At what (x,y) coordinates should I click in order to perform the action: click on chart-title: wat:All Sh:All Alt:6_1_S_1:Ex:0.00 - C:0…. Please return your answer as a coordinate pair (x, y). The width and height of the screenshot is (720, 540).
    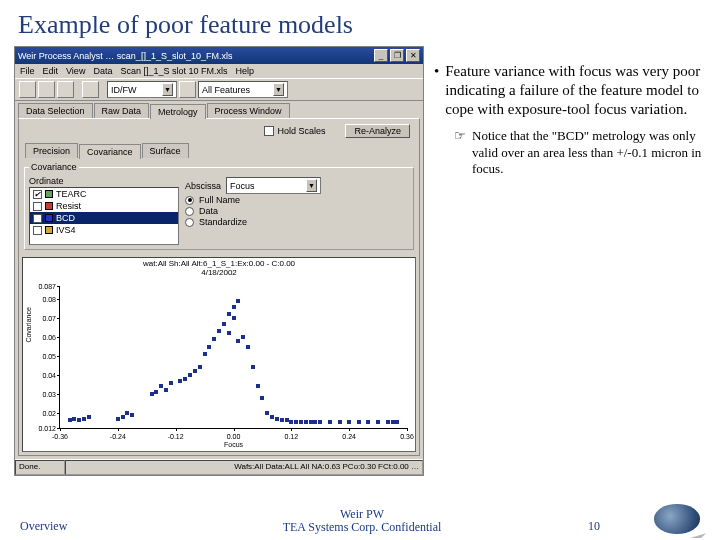
    Looking at the image, I should click on (219, 268).